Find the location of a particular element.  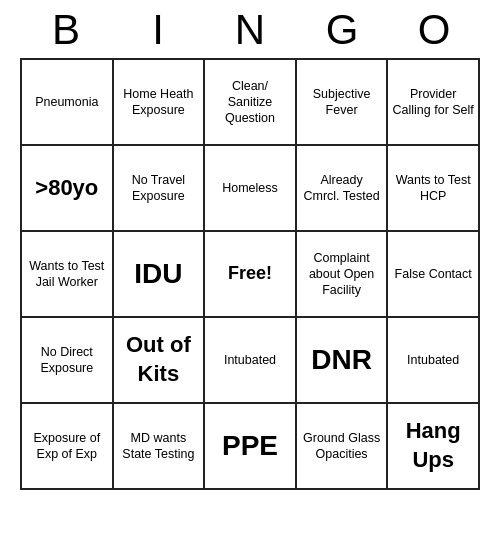

bingo-header: BINGO is located at coordinates (250, 29).